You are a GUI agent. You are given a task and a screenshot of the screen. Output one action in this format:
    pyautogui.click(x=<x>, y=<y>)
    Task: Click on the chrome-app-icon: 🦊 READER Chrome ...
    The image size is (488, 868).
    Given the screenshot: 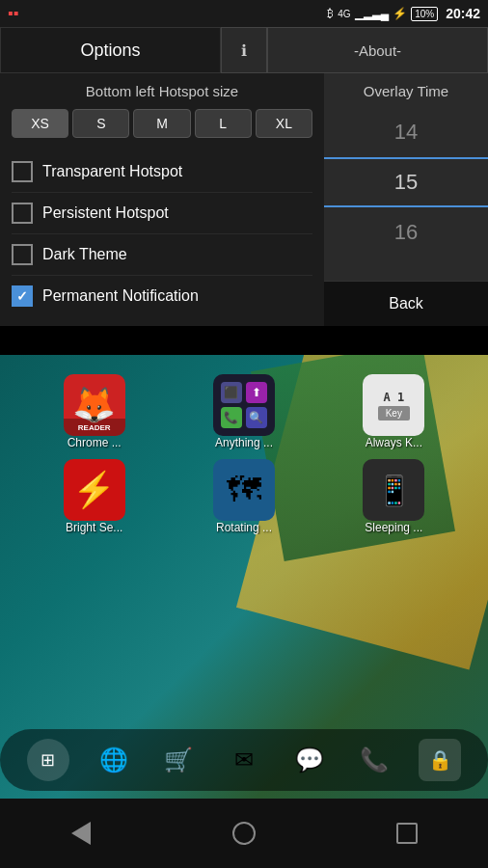 What is the action you would take?
    pyautogui.click(x=95, y=412)
    